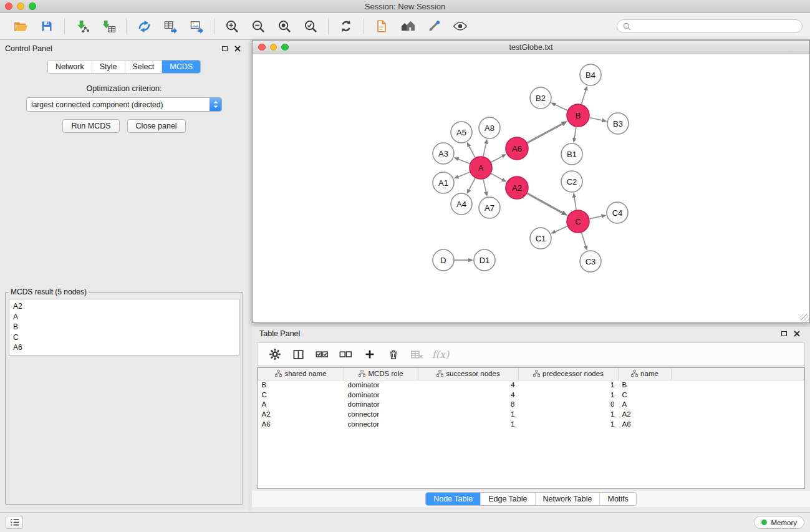 Image resolution: width=810 pixels, height=532 pixels. I want to click on import-network-button, so click(82, 26).